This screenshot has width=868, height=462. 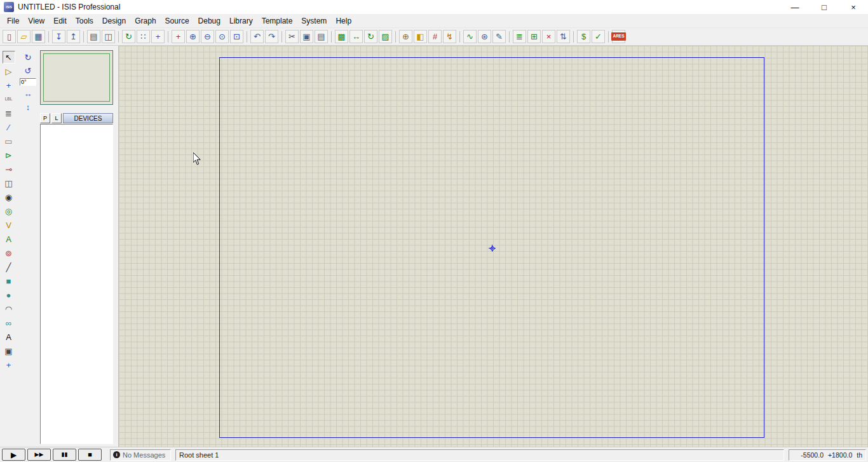 What do you see at coordinates (9, 267) in the screenshot?
I see `2d-line-mode-button: ╱` at bounding box center [9, 267].